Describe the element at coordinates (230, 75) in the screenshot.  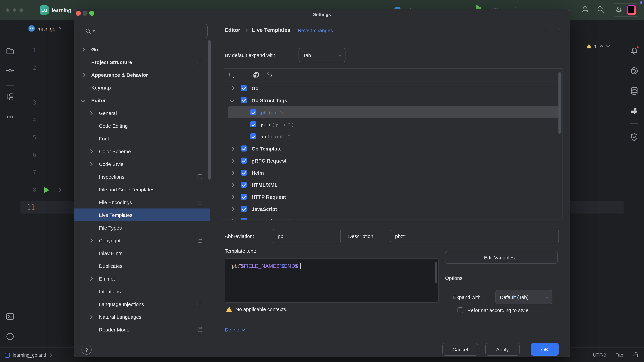
I see `add-template-button: +` at that location.